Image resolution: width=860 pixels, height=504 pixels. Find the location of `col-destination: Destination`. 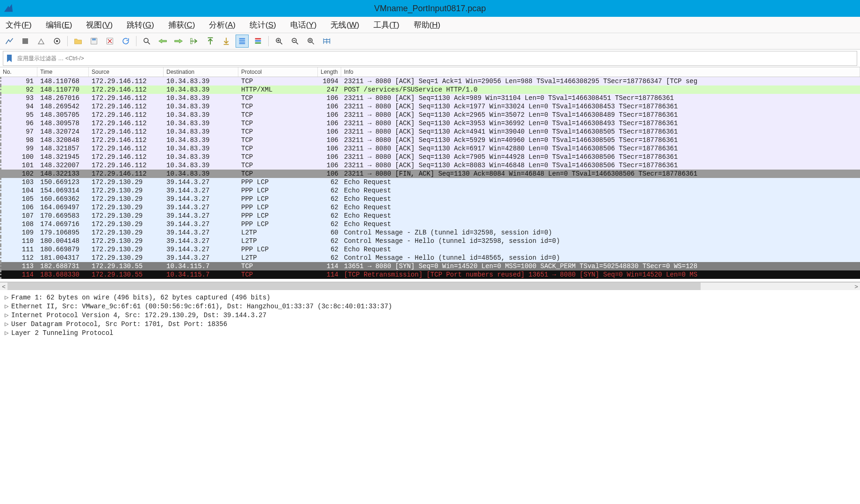

col-destination: Destination is located at coordinates (201, 72).